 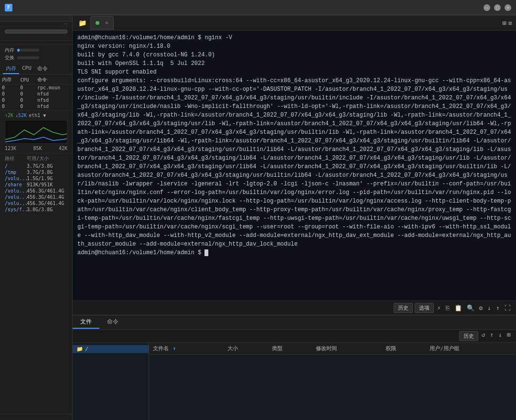 What do you see at coordinates (498, 308) in the screenshot?
I see `upload-icon: ↑` at bounding box center [498, 308].